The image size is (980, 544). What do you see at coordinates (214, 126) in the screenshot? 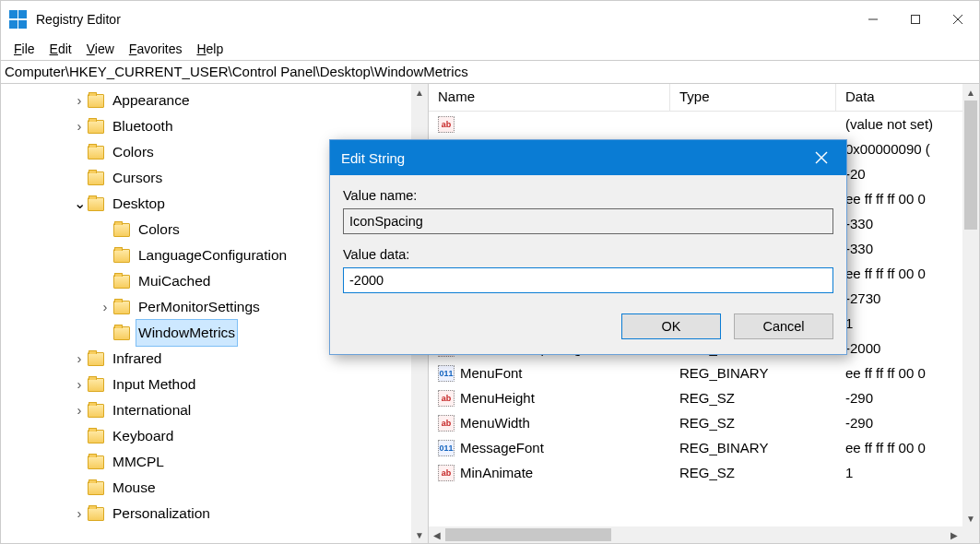
I see `tree-node: ›Bluetooth` at bounding box center [214, 126].